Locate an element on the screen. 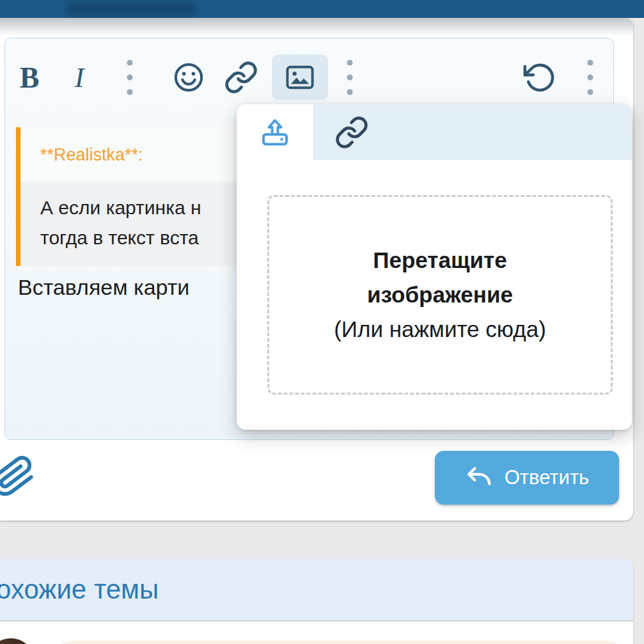 This screenshot has height=644, width=644. bold-button: B is located at coordinates (29, 77).